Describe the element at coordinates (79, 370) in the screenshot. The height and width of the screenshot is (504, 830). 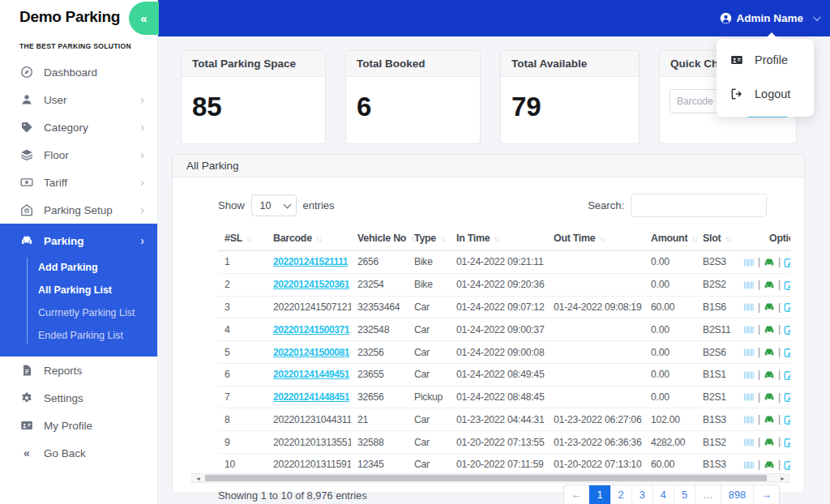
I see `sidebar-item-reports: Reports` at that location.